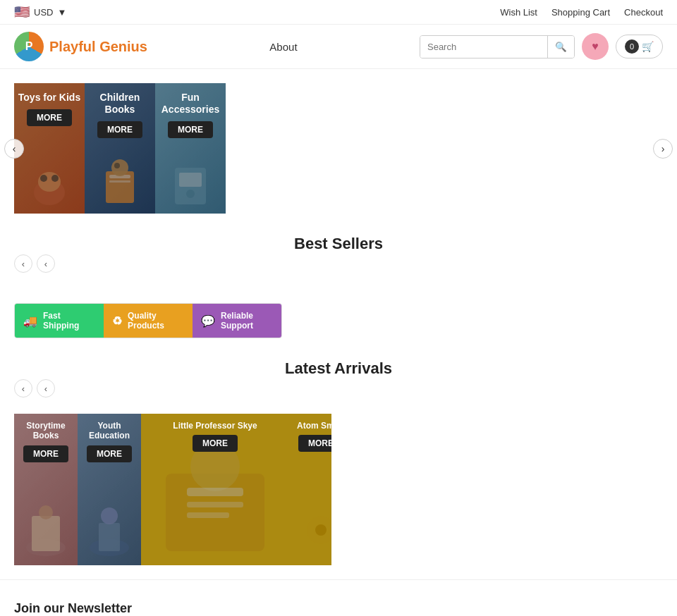  What do you see at coordinates (120, 104) in the screenshot?
I see `category-title-books: Children Books` at bounding box center [120, 104].